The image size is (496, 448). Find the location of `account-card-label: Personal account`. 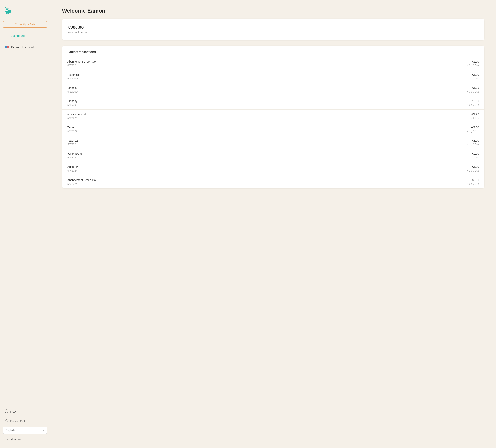

account-card-label: Personal account is located at coordinates (273, 32).